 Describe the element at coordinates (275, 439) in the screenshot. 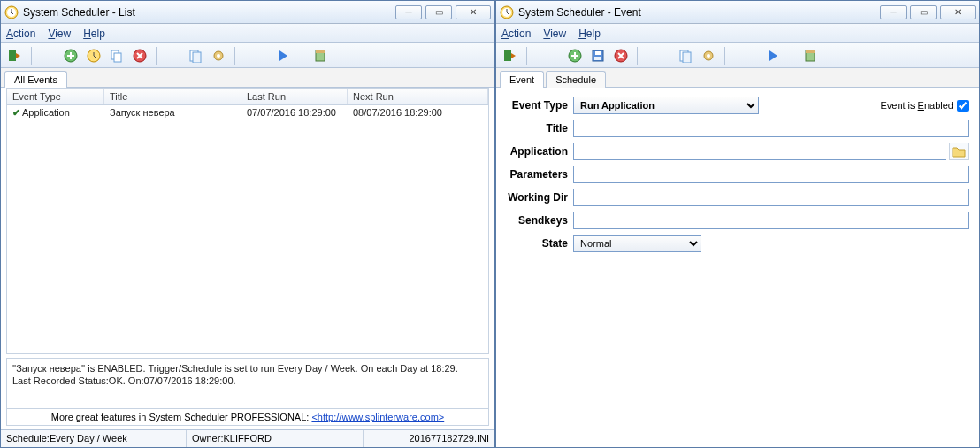

I see `status-owner: Owner:KLIFFORD` at that location.